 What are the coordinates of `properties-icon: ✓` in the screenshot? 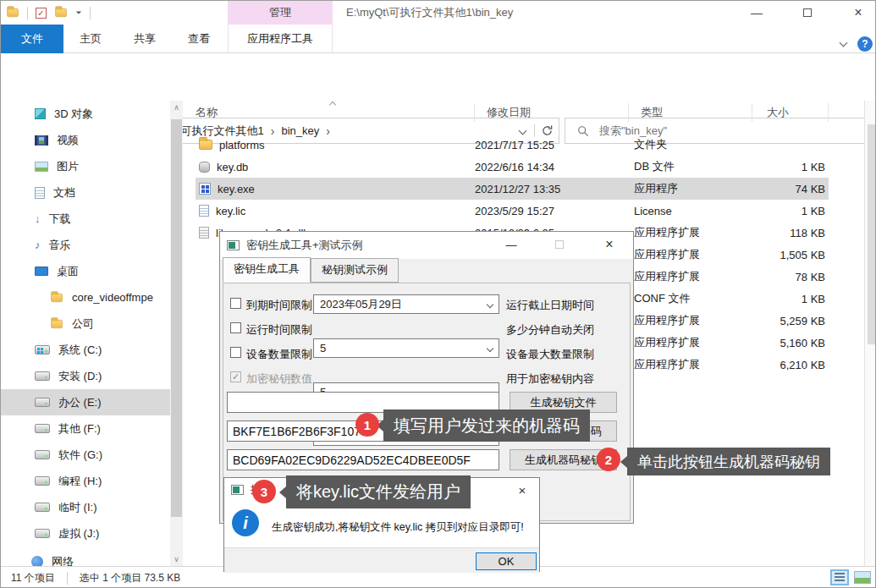 It's located at (41, 14).